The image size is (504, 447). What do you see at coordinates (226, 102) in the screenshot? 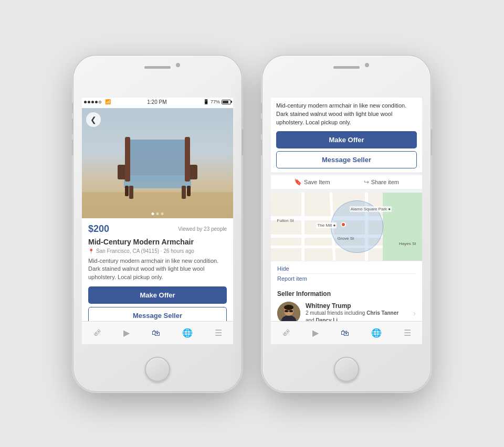
I see `battery-fill` at bounding box center [226, 102].